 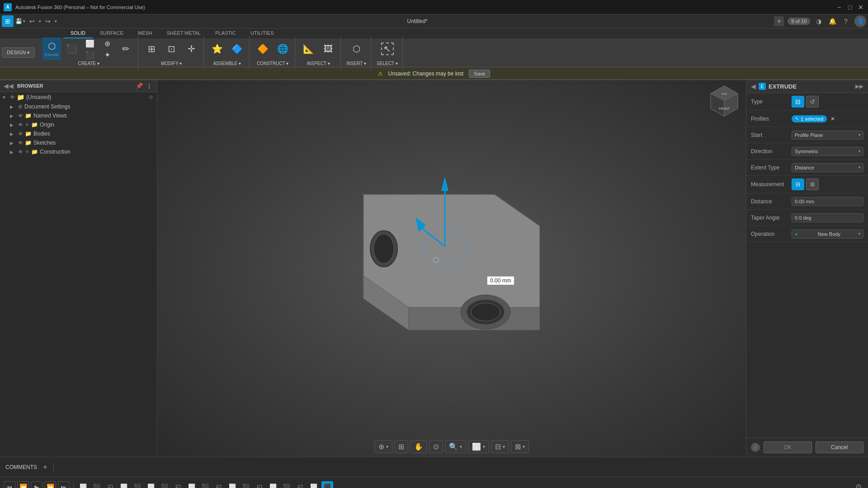 I want to click on undo-button: ↩, so click(x=32, y=21).